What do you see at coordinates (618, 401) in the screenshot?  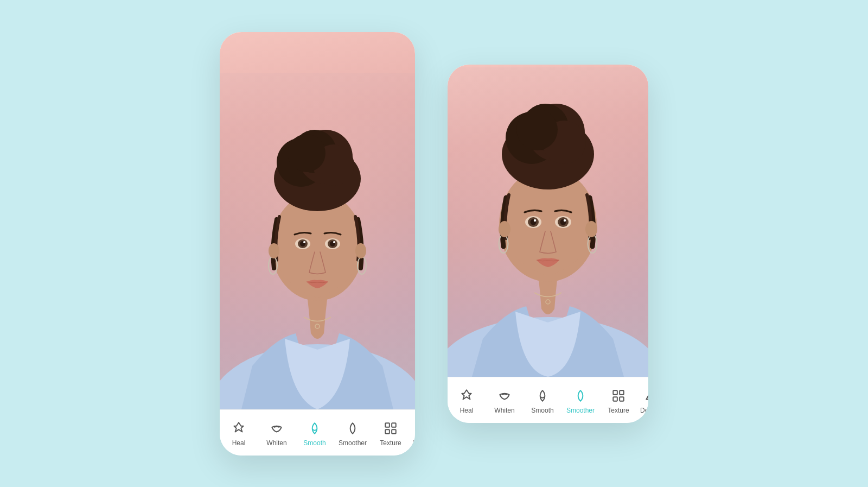 I see `tool-texture-right: Texture` at bounding box center [618, 401].